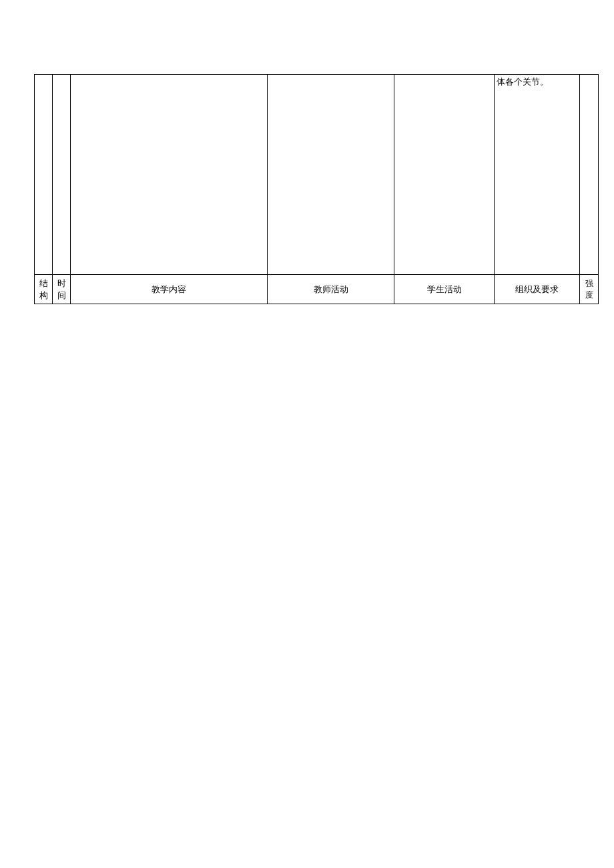 The width and height of the screenshot is (614, 868). Describe the element at coordinates (331, 290) in the screenshot. I see `header-teacher: 教师活动` at that location.